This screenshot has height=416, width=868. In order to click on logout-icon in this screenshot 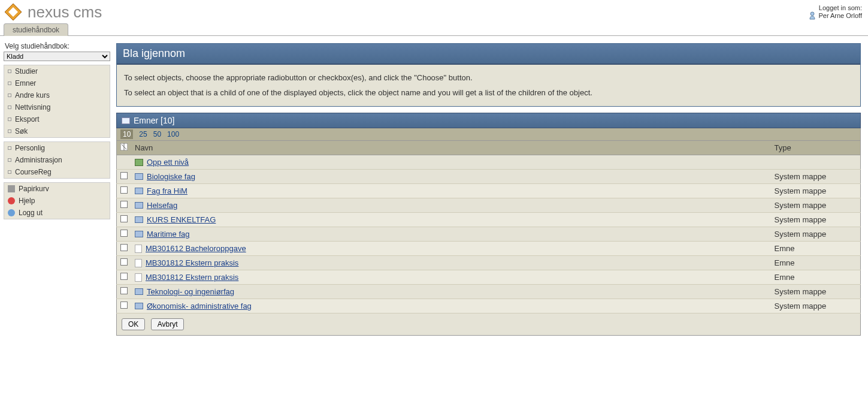, I will do `click(11, 213)`.